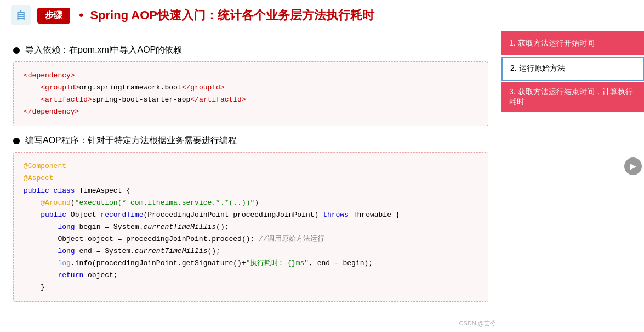  What do you see at coordinates (54, 15) in the screenshot?
I see `badge-label: 步骤` at bounding box center [54, 15].